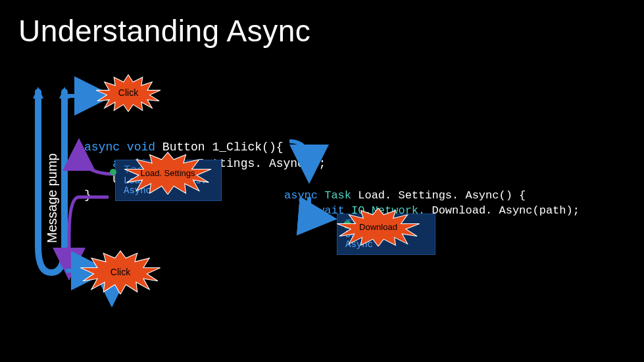 Image resolution: width=644 pixels, height=362 pixels. I want to click on code-load-settings-async: async Task Load. Settings. Async() { awa…, so click(432, 196).